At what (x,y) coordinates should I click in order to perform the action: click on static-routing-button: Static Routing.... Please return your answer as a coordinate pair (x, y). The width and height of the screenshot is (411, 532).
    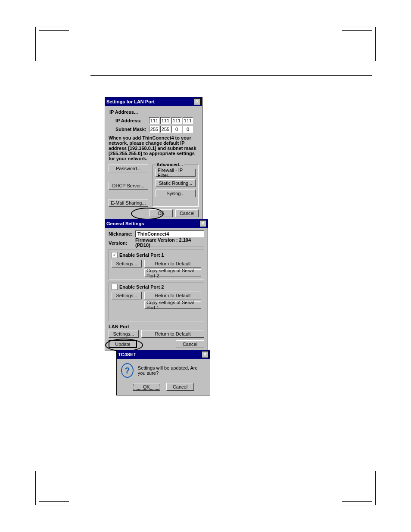
    Looking at the image, I should click on (176, 183).